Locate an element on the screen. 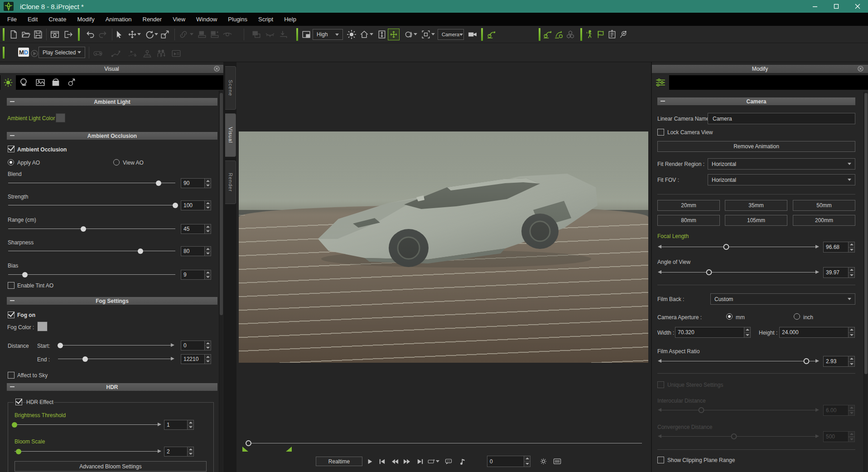 The width and height of the screenshot is (868, 472). strength-value: 100 is located at coordinates (193, 205).